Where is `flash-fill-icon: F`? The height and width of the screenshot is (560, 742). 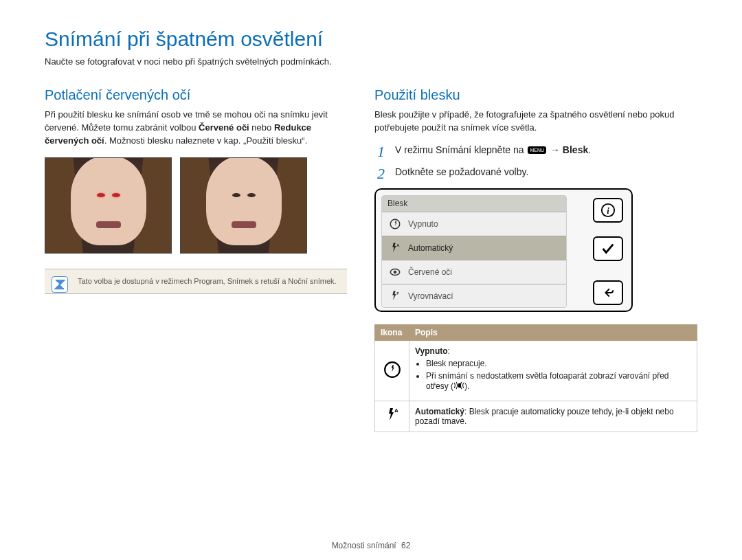 flash-fill-icon: F is located at coordinates (395, 296).